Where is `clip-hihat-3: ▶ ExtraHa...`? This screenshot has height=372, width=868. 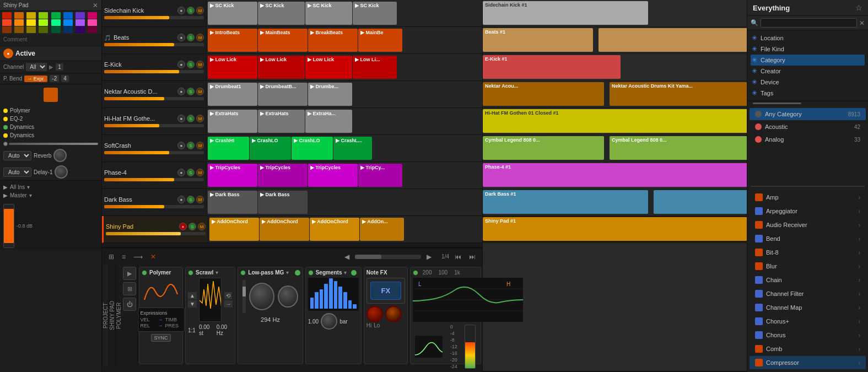 clip-hihat-3: ▶ ExtraHa... is located at coordinates (328, 121).